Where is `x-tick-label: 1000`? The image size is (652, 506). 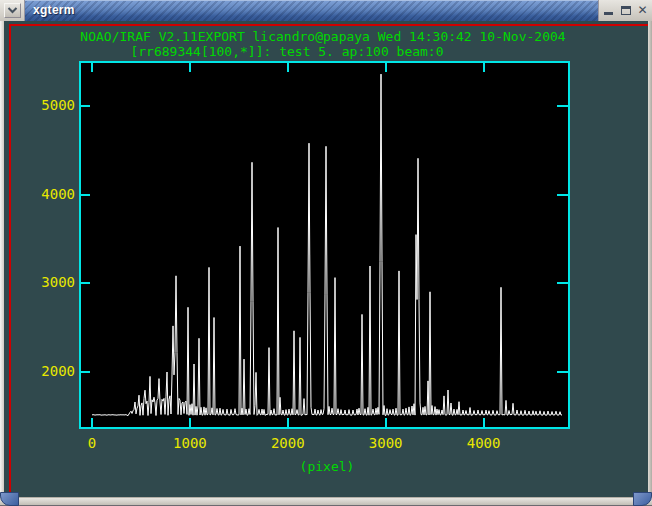 x-tick-label: 1000 is located at coordinates (190, 443).